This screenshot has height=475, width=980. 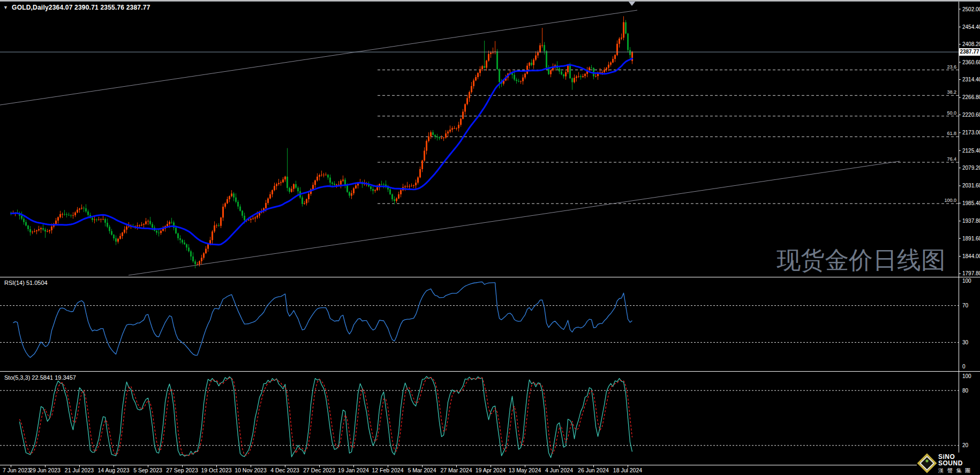 I want to click on time-axis: 7 Jun 202329 Jun 202321 Jul 202314 Aug 2…, so click(x=322, y=470).